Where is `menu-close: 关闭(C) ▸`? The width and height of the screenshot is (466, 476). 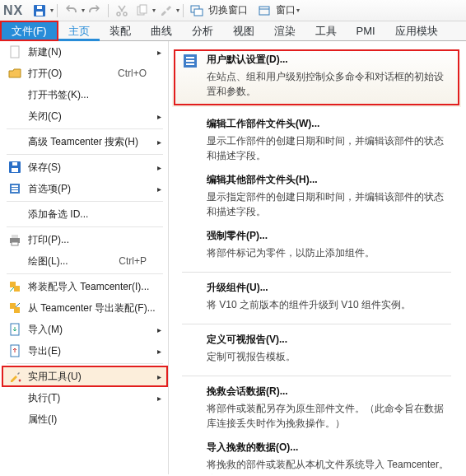
menu-close: 关闭(C) ▸ is located at coordinates (85, 116).